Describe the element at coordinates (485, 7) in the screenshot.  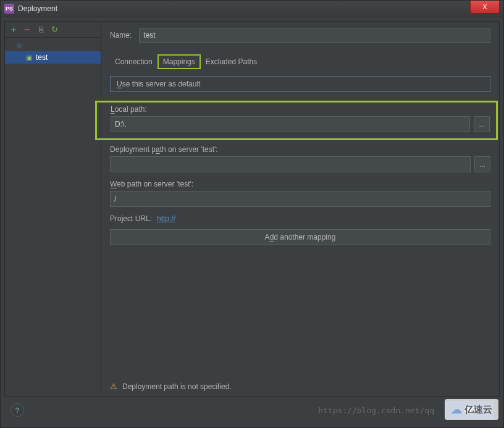
I see `close-button: X` at that location.